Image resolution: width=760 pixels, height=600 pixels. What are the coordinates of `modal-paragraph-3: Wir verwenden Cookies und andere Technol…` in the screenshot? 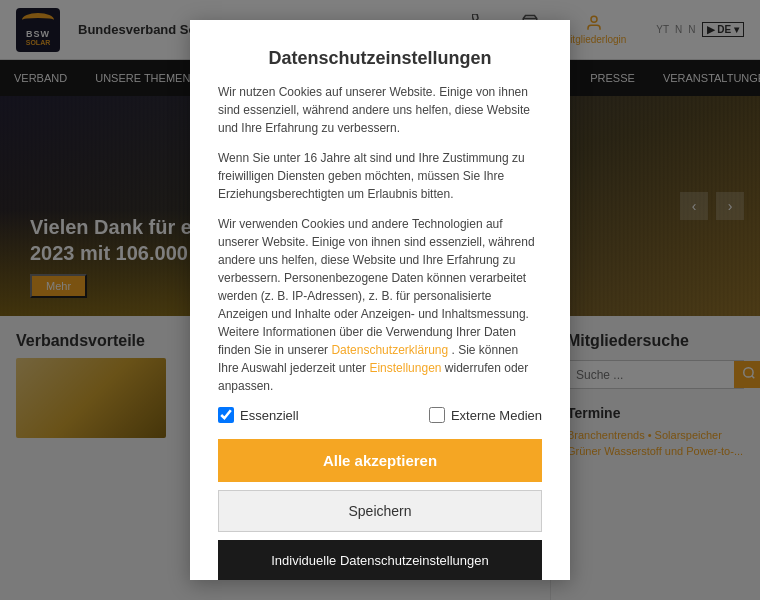 It's located at (380, 305).